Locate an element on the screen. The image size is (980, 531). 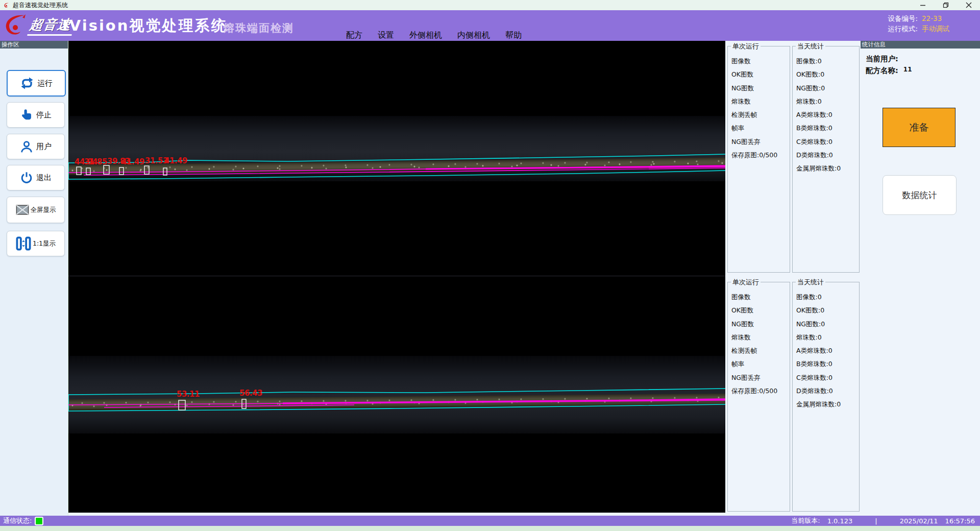
comm-status-led is located at coordinates (39, 521).